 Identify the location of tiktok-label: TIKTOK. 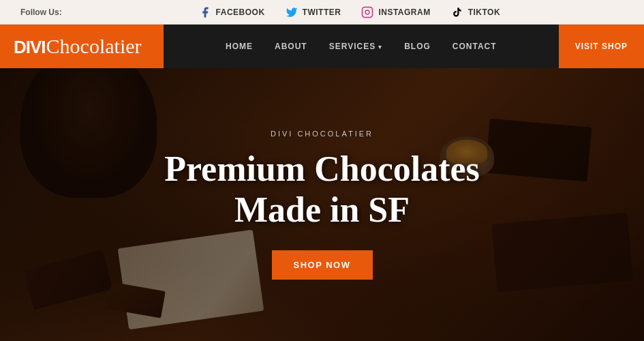
(484, 12).